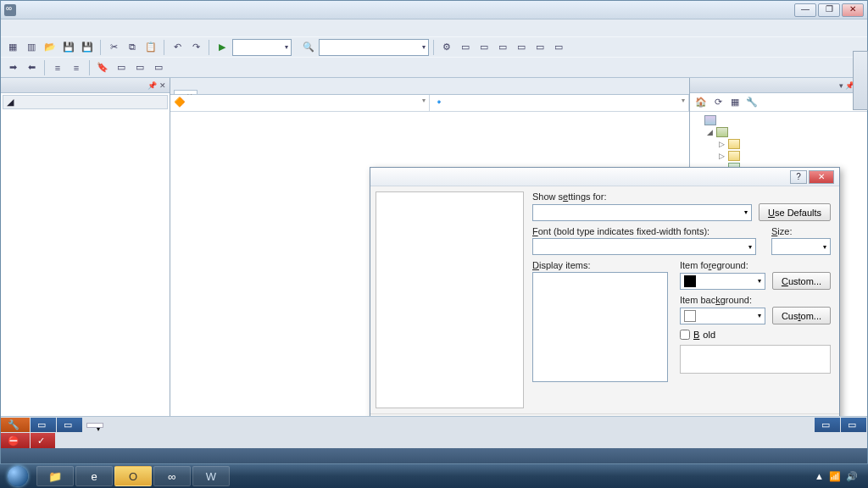 This screenshot has width=868, height=488. Describe the element at coordinates (10, 10) in the screenshot. I see `vs-icon` at that location.